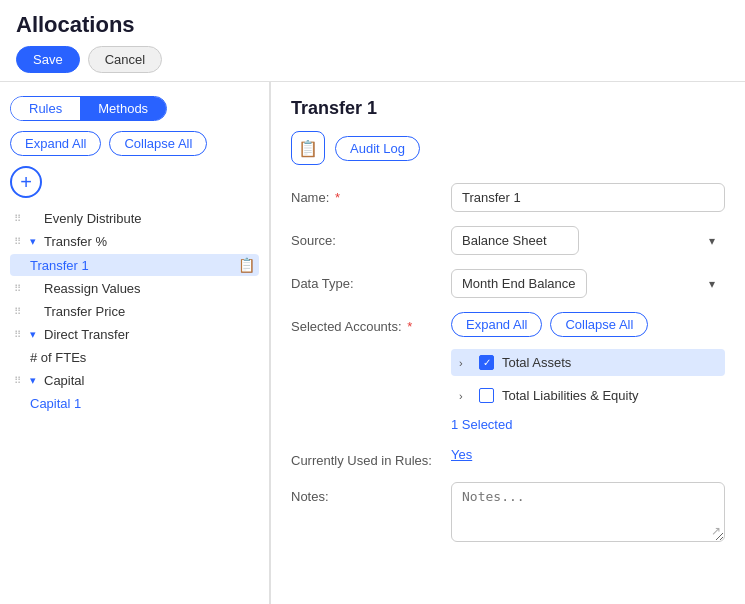 This screenshot has width=745, height=604. I want to click on item-label: Capital, so click(150, 380).